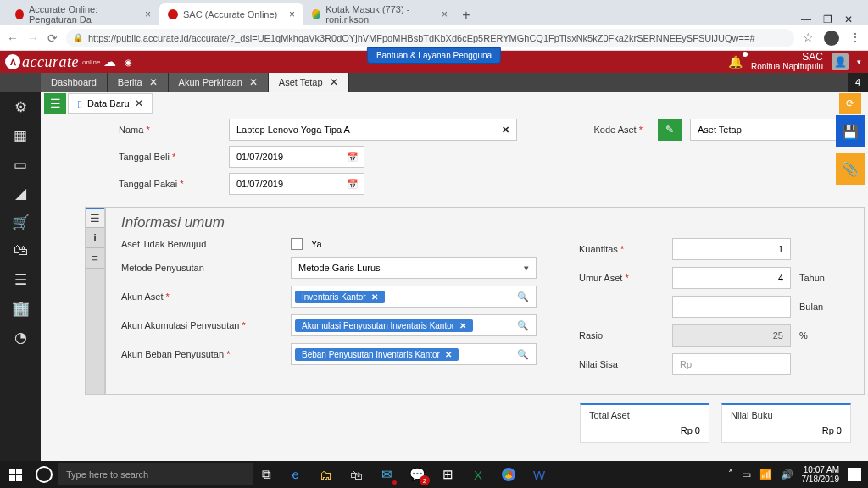 The width and height of the screenshot is (868, 488). What do you see at coordinates (732, 364) in the screenshot?
I see `nilai-sisa-input: Rp` at bounding box center [732, 364].